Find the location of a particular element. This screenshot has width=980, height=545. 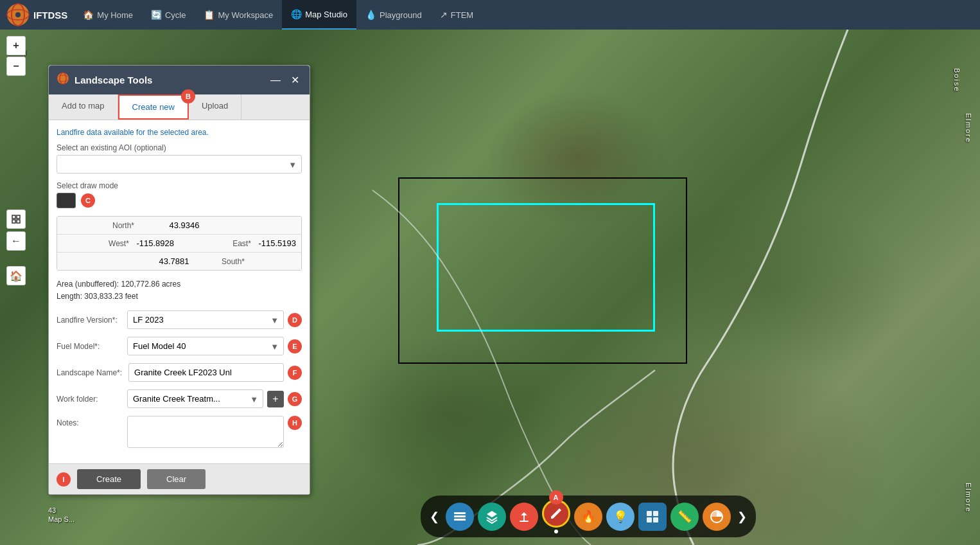

map-studio-icon: 🌐 is located at coordinates (297, 14).